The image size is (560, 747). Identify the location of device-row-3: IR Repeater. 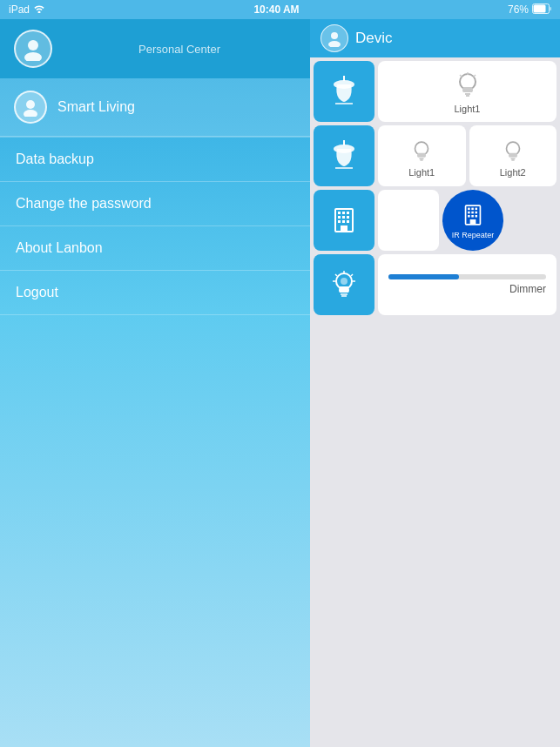
(435, 220).